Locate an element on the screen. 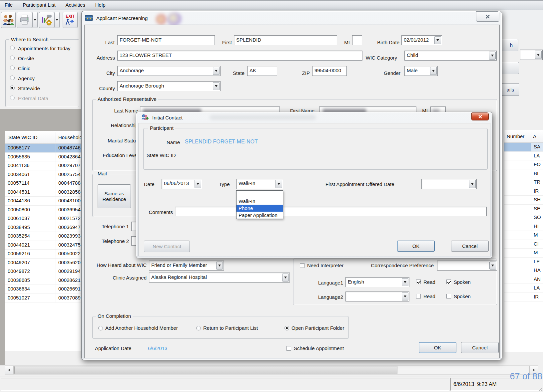 Image resolution: width=543 pixels, height=392 pixels. search-option-statewide: Statewide is located at coordinates (43, 90).